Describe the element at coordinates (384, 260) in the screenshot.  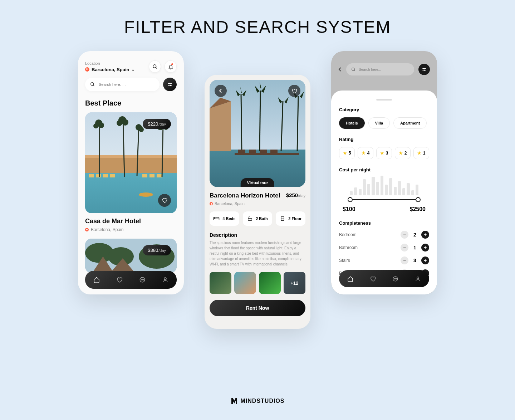
I see `stepper-stairs: Stairs−3+` at that location.